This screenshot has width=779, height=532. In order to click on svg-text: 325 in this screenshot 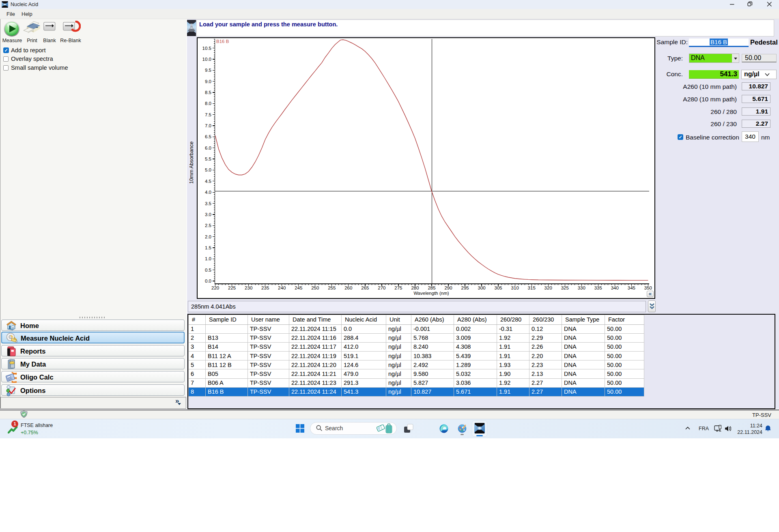, I will do `click(565, 288)`.